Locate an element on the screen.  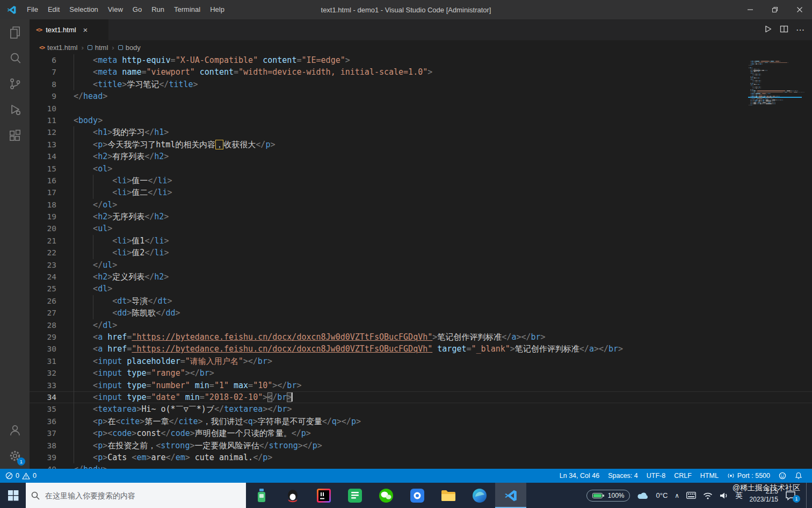
code-line-34: 34<input type="date" min="2018-02-10"></… is located at coordinates (421, 397).